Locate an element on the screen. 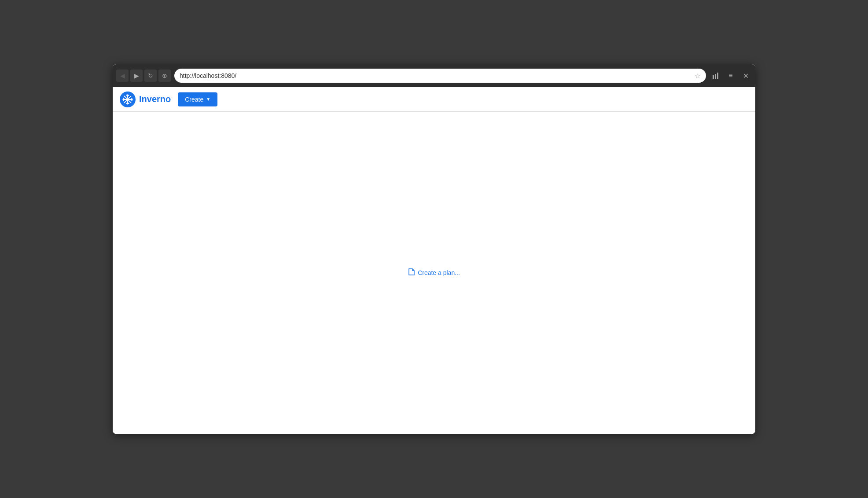 This screenshot has height=498, width=868. bookmark-icon: ☆ is located at coordinates (698, 76).